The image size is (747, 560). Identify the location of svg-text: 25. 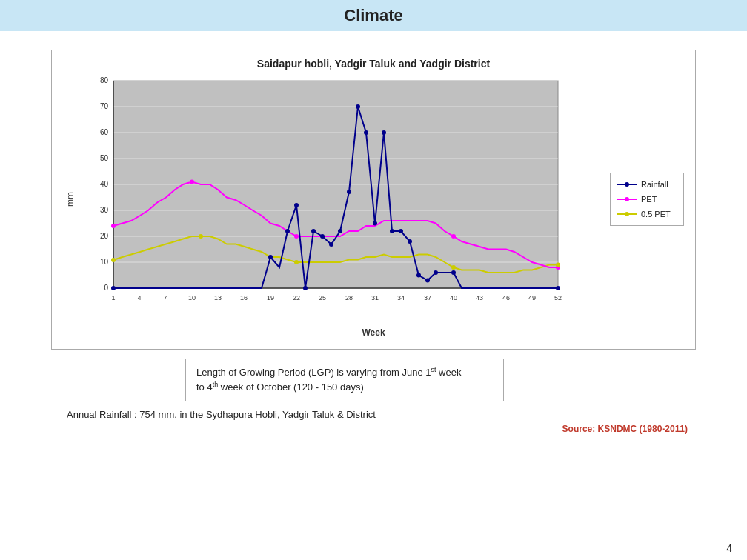
(322, 298).